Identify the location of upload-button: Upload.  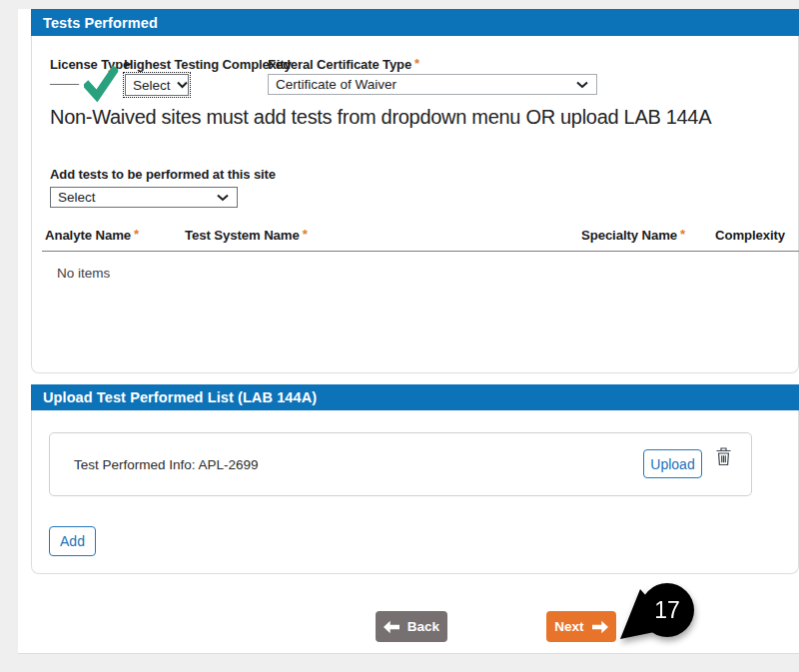
(673, 463).